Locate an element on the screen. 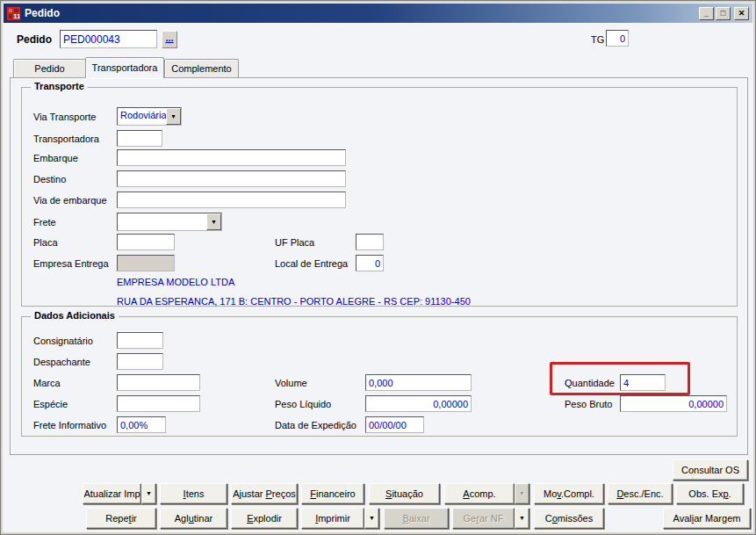 Image resolution: width=756 pixels, height=535 pixels. ajustar-precos-button: Ajustar Preços is located at coordinates (264, 494).